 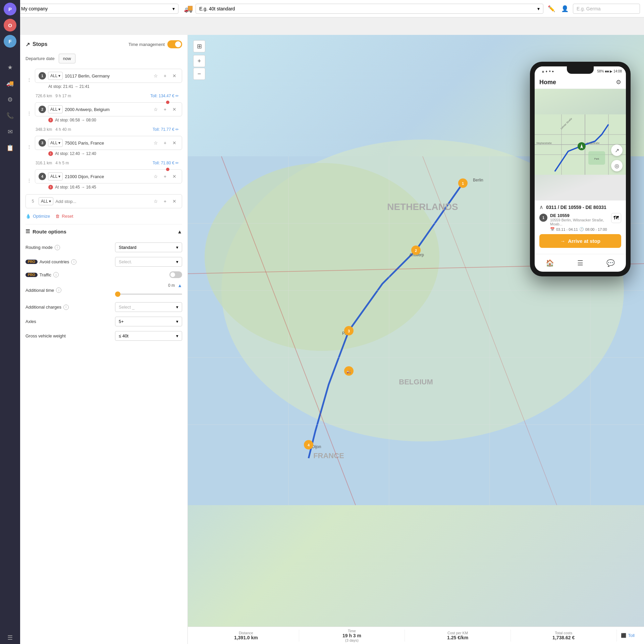 I want to click on stop-group-3: ⋮ 3 ALL ▾ ☆ + ✕ ! At stop: 12, so click(x=104, y=151).